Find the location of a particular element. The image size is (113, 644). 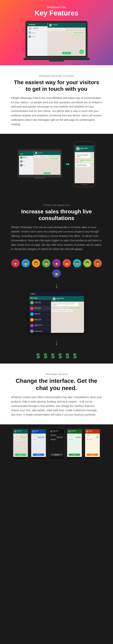

phone-cta-orange: Get Help is located at coordinates (92, 454).